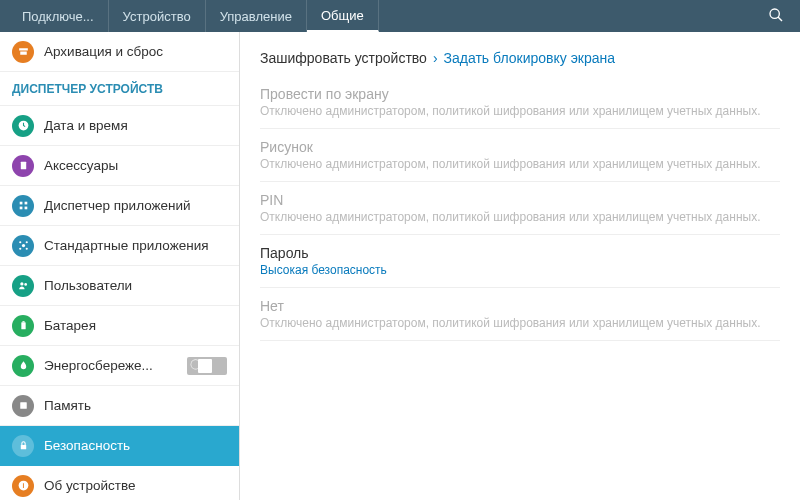 The width and height of the screenshot is (800, 500). What do you see at coordinates (98, 366) in the screenshot?
I see `sidebar-item-label: Энергосбереже...` at bounding box center [98, 366].